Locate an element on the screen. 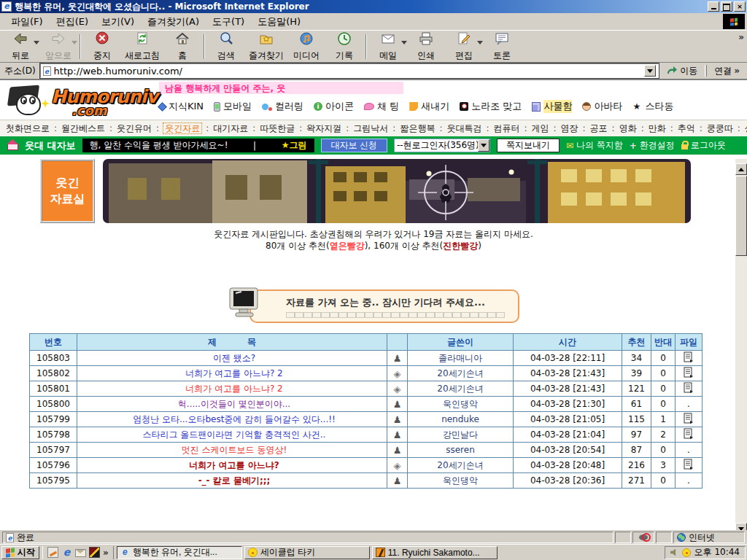 This screenshot has height=560, width=747. nav-item: 쿵쿵따 is located at coordinates (714, 128).